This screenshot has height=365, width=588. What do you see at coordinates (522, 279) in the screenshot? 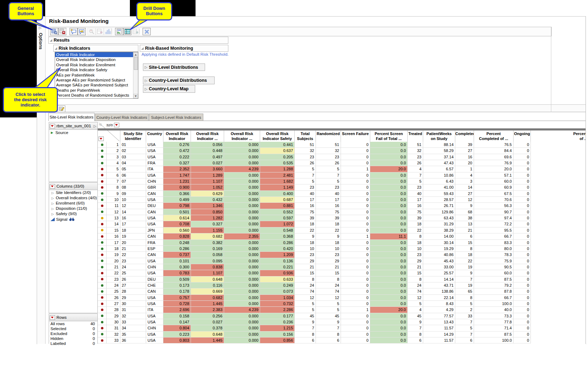
I see `cell-ongoing: 0` at bounding box center [522, 279].